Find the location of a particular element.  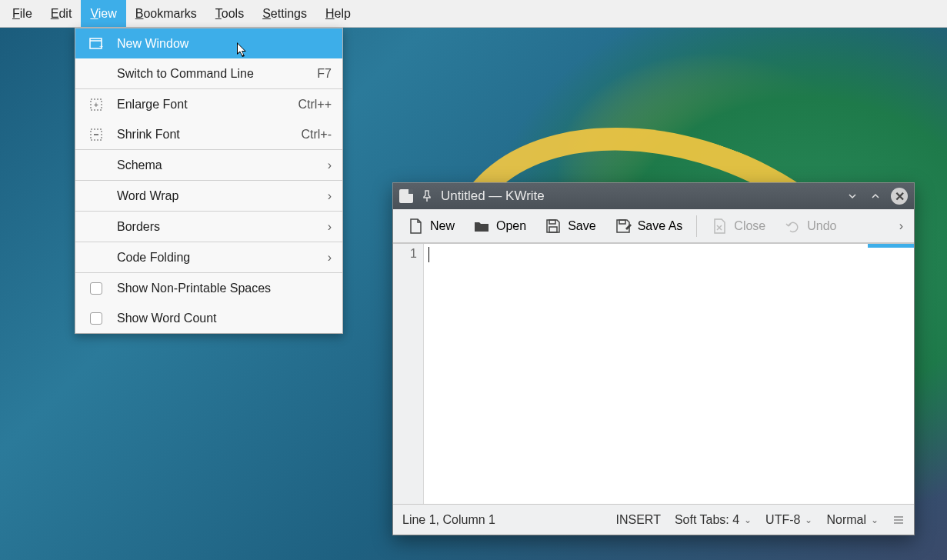

new-button: New is located at coordinates (431, 226).